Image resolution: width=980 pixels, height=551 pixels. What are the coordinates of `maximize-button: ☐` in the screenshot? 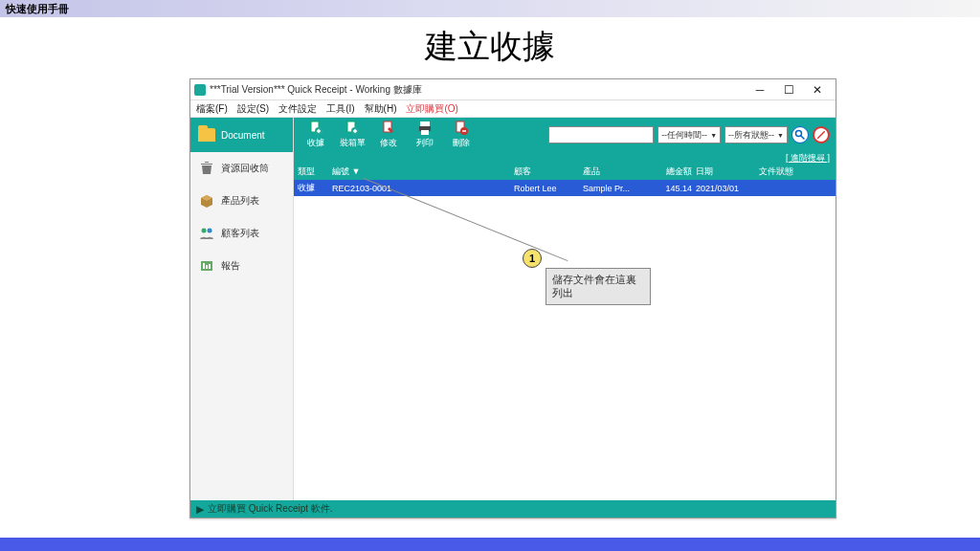 It's located at (789, 90).